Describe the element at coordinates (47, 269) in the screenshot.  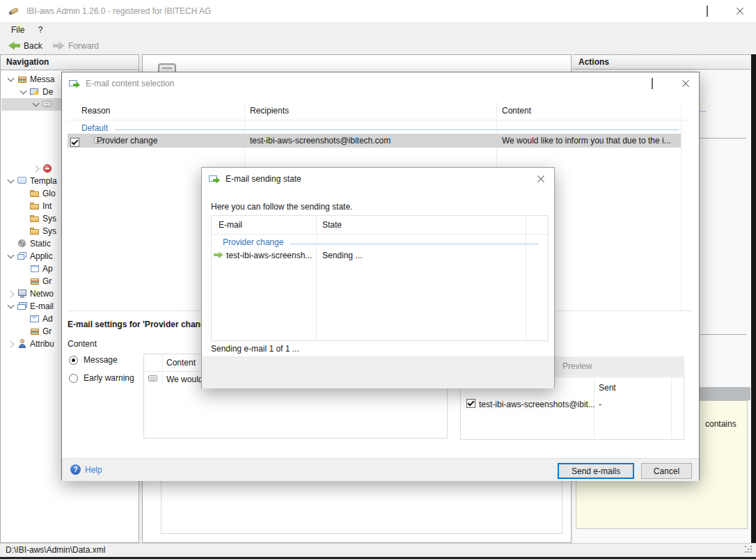
I see `nav-item-label: Ap` at that location.